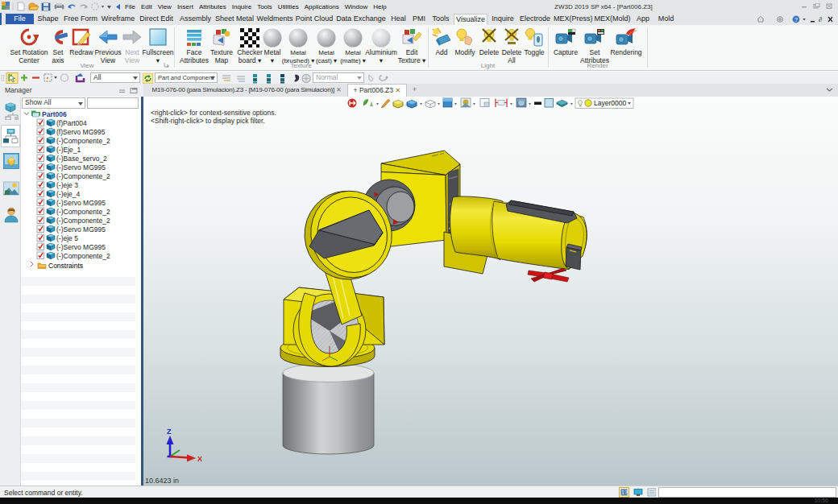  I want to click on svg-text: 1?, so click(624, 493).